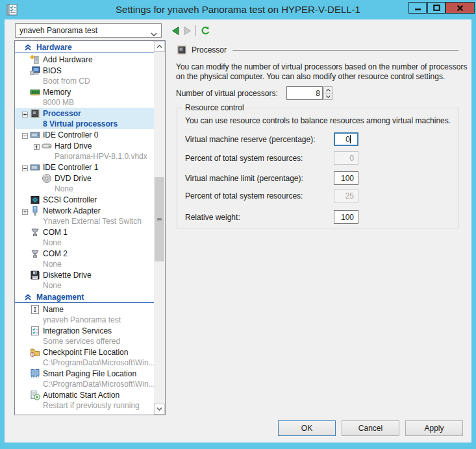  I want to click on sidebar-item-ide-controller-0: IDE Controller 0, so click(84, 135).